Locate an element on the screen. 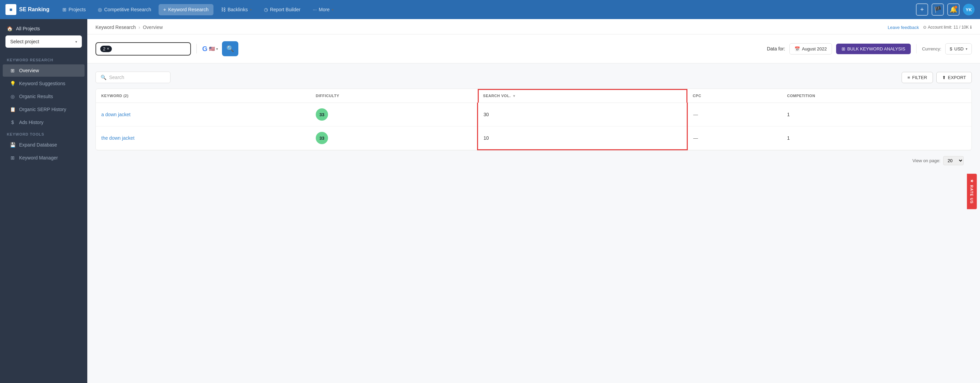 This screenshot has width=980, height=383. search-area: 2 × G 🇺🇸 ▾ 🔍 Data for: 📅 August 2022 is located at coordinates (533, 49).